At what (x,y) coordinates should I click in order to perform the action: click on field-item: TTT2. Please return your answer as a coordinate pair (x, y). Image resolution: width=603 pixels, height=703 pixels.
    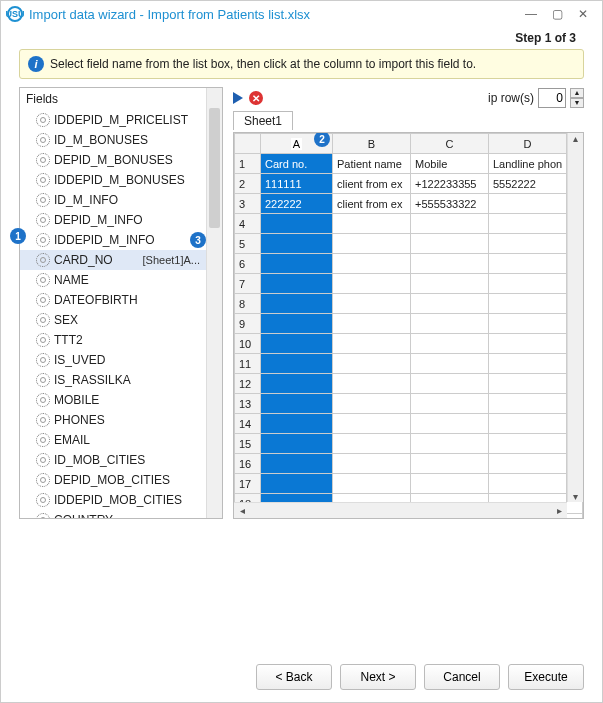
    Looking at the image, I should click on (113, 340).